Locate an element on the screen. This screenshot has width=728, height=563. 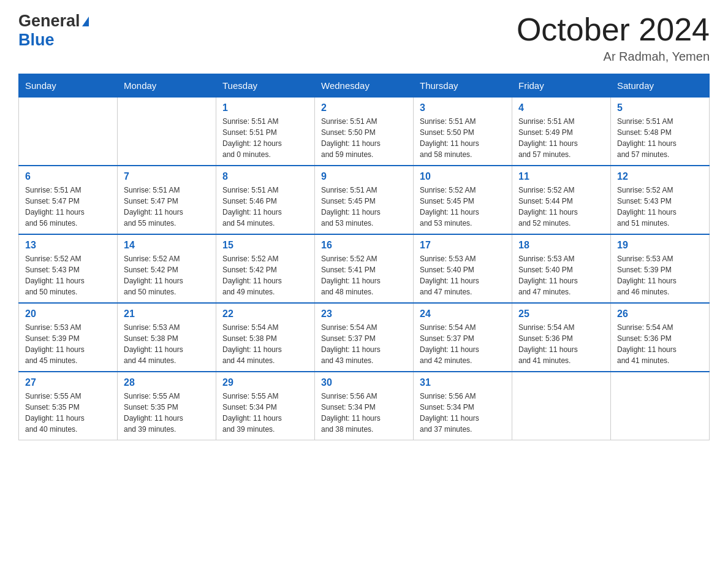
day-info: Sunrise: 5:51 AM Sunset: 5:48 PM Dayligh… is located at coordinates (660, 138).